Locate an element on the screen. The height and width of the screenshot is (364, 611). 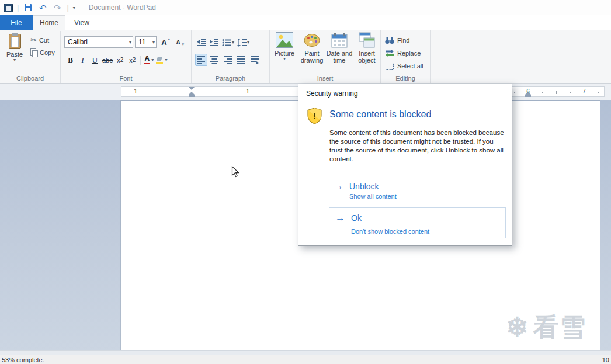
ruler-number: 1 is located at coordinates (136, 91).